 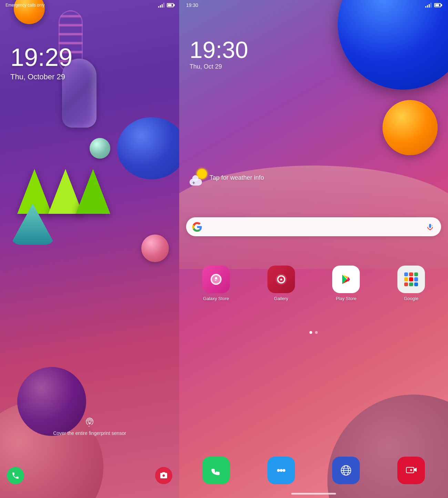 I want to click on google-search-bar, so click(x=314, y=227).